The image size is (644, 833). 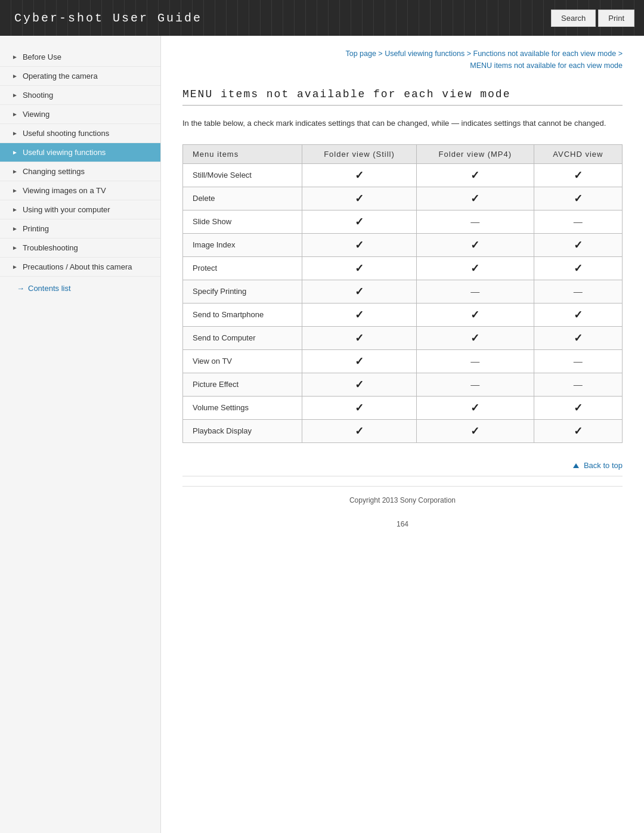 What do you see at coordinates (243, 198) in the screenshot?
I see `menu-item-name: Delete` at bounding box center [243, 198].